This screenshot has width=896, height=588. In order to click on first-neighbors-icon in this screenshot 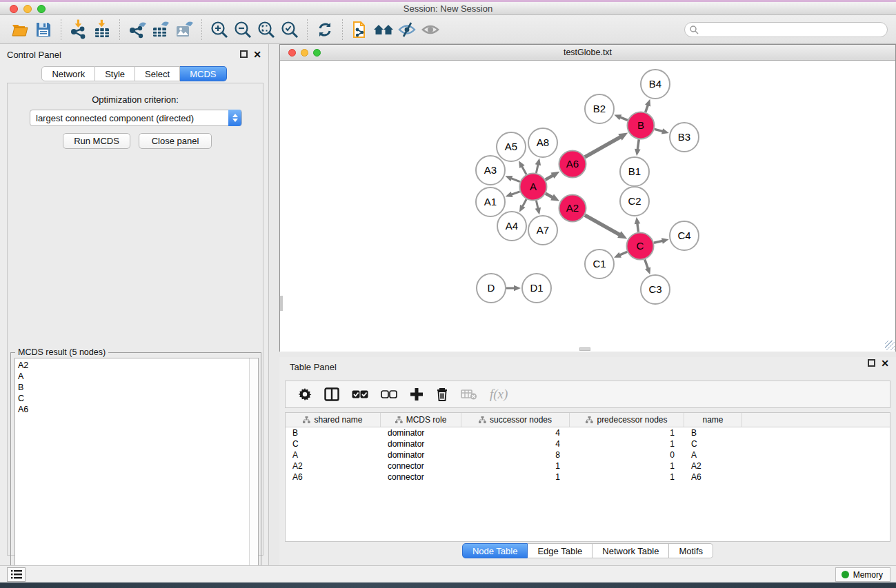, I will do `click(360, 30)`.